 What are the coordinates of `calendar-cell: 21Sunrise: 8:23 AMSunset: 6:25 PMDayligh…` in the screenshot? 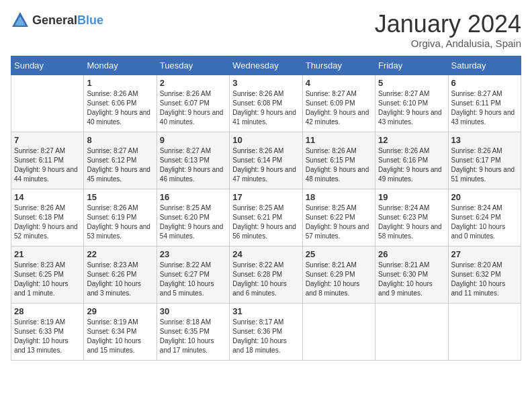 It's located at (48, 274).